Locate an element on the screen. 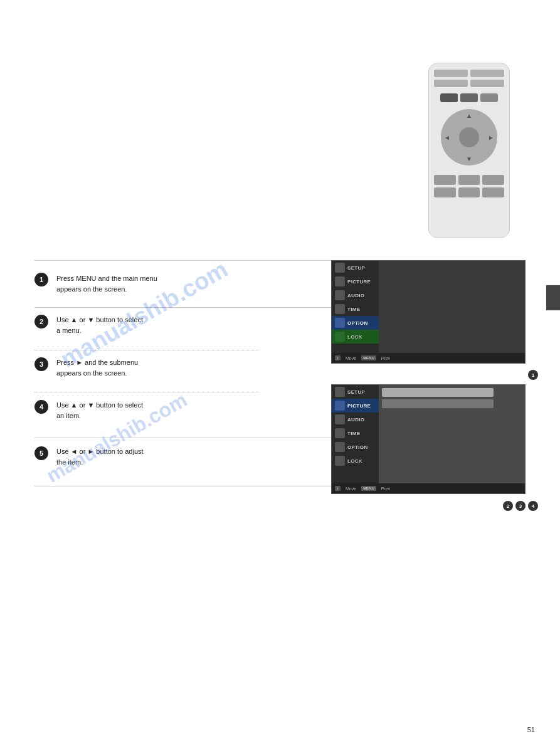 The height and width of the screenshot is (746, 560). menu-label-picture-2: PICTURE is located at coordinates (359, 406).